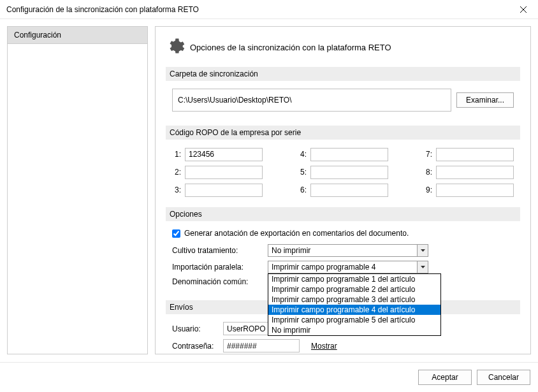 This screenshot has height=392, width=538. What do you see at coordinates (354, 330) in the screenshot?
I see `dropdown-option-6: No imprimir` at bounding box center [354, 330].